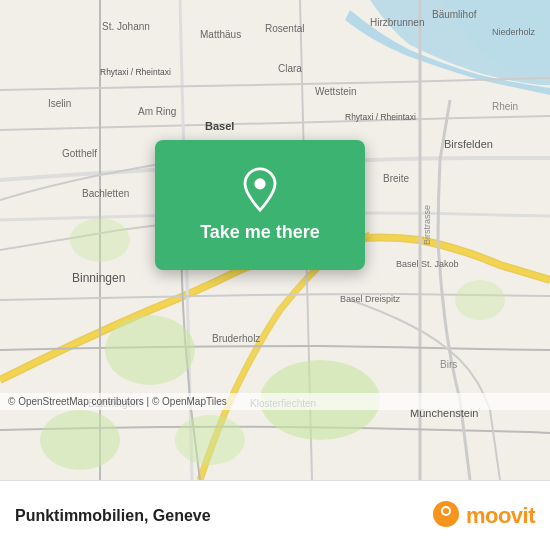 The height and width of the screenshot is (550, 550). I want to click on svg-text: Gotthelf, so click(80, 154).